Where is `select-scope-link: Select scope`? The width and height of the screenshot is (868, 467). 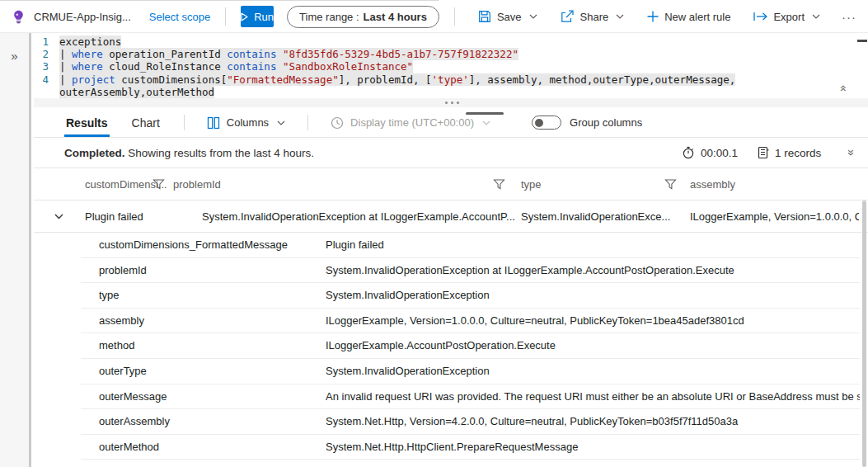
select-scope-link: Select scope is located at coordinates (180, 17).